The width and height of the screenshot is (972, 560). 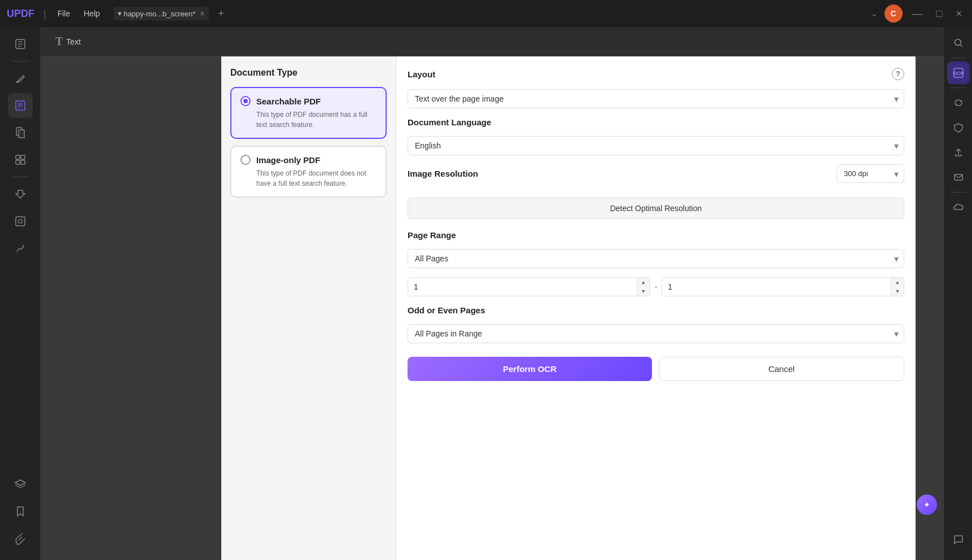 What do you see at coordinates (958, 128) in the screenshot?
I see `right-protect-icon` at bounding box center [958, 128].